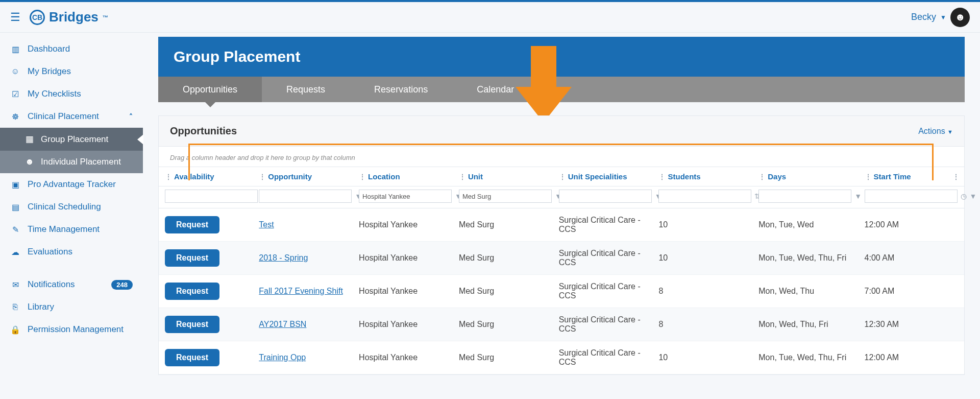  Describe the element at coordinates (705, 196) in the screenshot. I see `filter-students` at that location.